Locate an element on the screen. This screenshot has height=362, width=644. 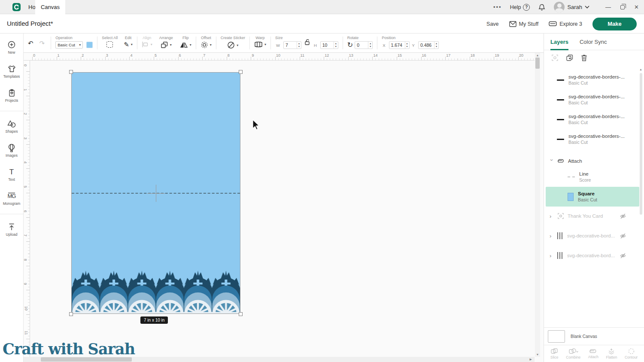
cricut-logo-icon is located at coordinates (16, 7).